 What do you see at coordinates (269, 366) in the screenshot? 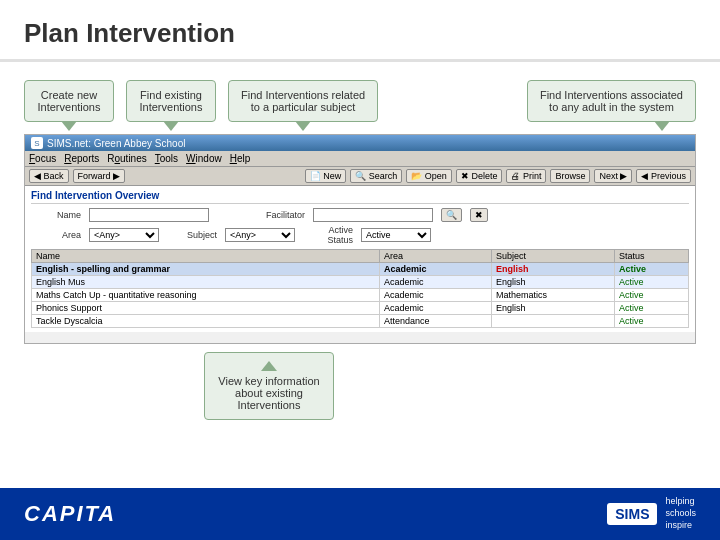
I see `callout-up-arrow` at bounding box center [269, 366].